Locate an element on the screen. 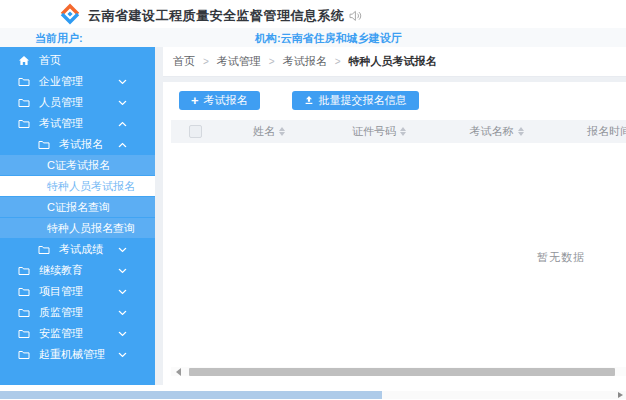 This screenshot has width=626, height=400. table-header-row: 姓名 证件号码 考试名称 报名时间 is located at coordinates (398, 132).